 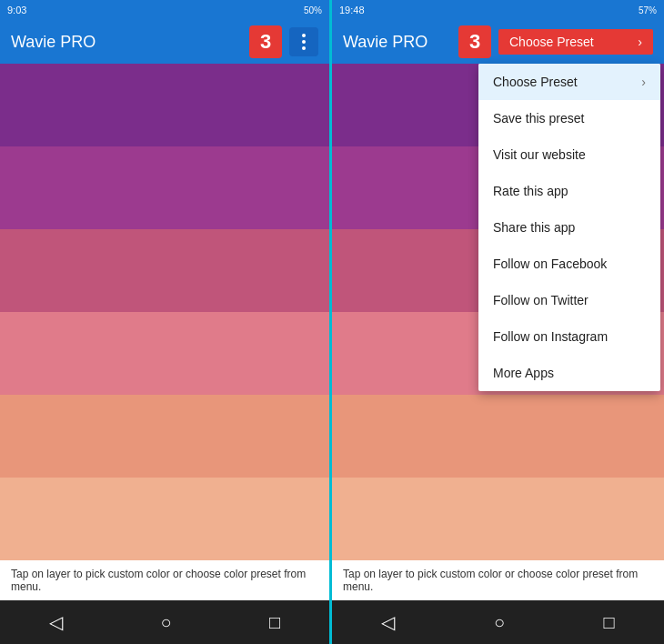 I want to click on right-app-bar-right: 3 Choose Preset ›, so click(x=556, y=42).